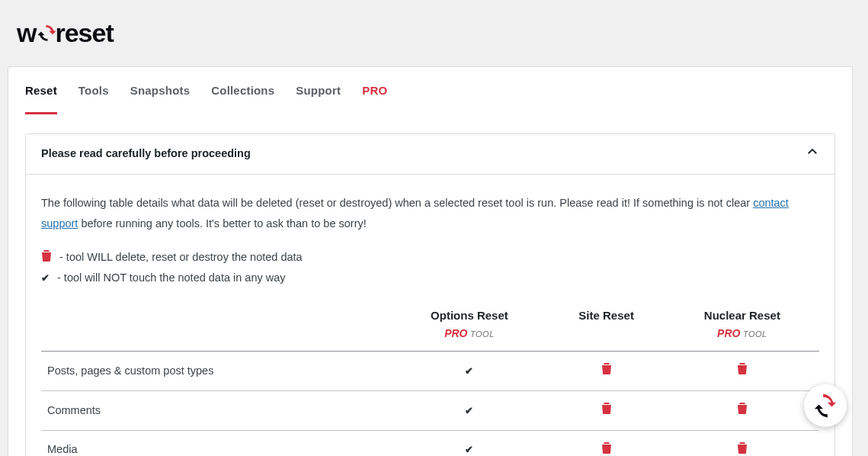 Image resolution: width=868 pixels, height=456 pixels. I want to click on legend-keep-text: - tool will NOT touch the noted data in …, so click(171, 278).